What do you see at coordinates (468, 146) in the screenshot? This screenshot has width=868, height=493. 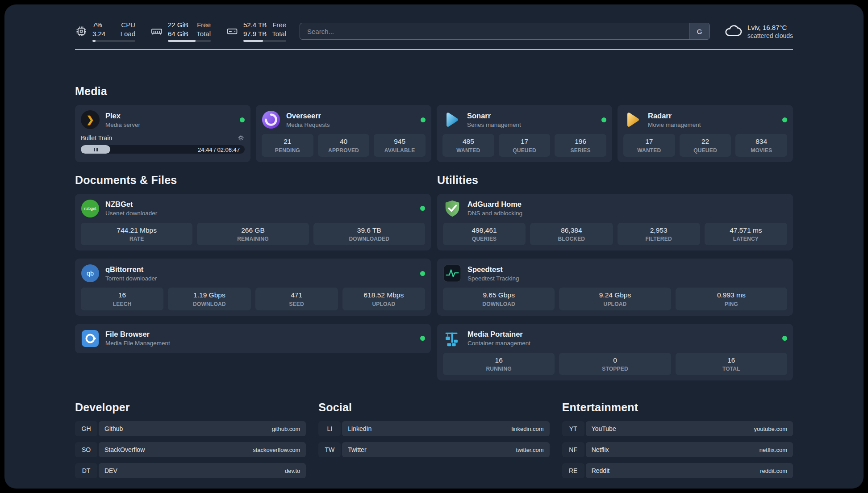 I see `stat-block: 485WANTED` at bounding box center [468, 146].